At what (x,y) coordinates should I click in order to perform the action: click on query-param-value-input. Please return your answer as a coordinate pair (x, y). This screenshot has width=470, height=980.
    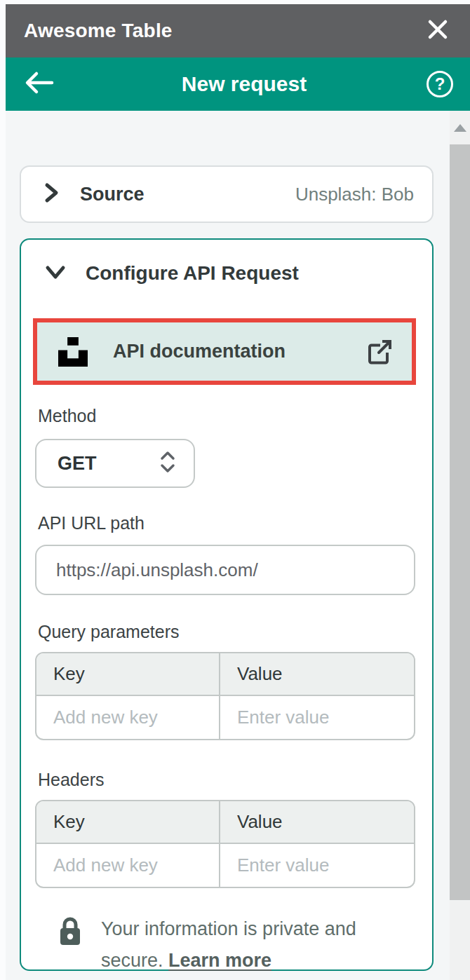
    Looking at the image, I should click on (325, 718).